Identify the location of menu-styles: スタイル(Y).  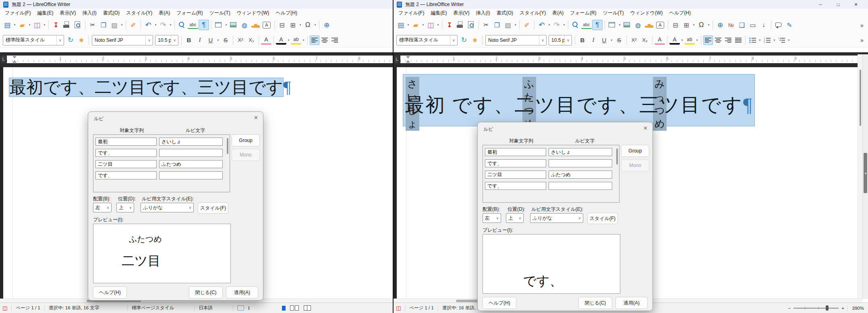
(139, 13).